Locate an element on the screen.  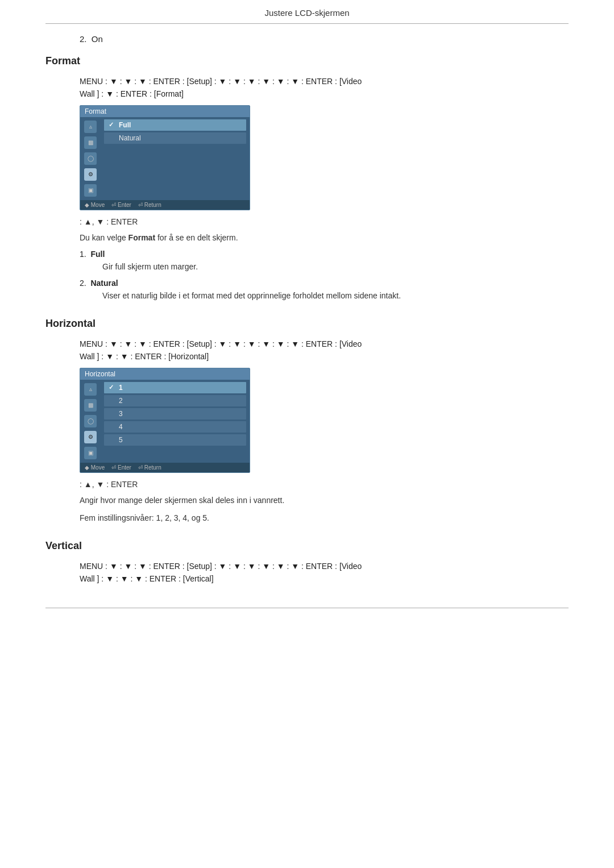
horizontal-description2: Fem instillingsnivåer: 1, 2, 3, 4, og 5. is located at coordinates (324, 518).